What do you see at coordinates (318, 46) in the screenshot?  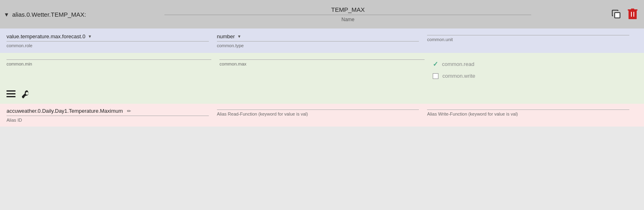 I see `type-field-label: common.type` at bounding box center [318, 46].